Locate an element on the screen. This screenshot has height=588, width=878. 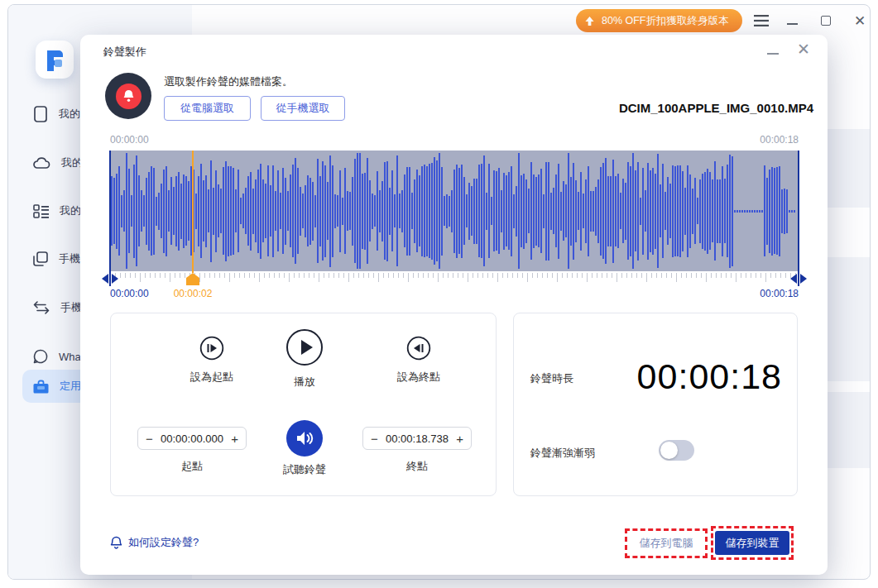
set-start-label: 設為起點 is located at coordinates (212, 377).